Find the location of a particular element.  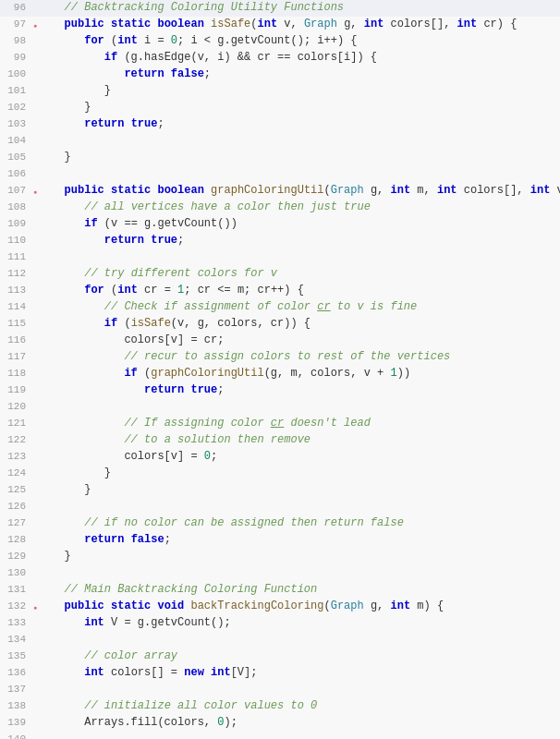

code-line: 98 for (int i = 0; i < g.getvCount(); i+… is located at coordinates (280, 42).